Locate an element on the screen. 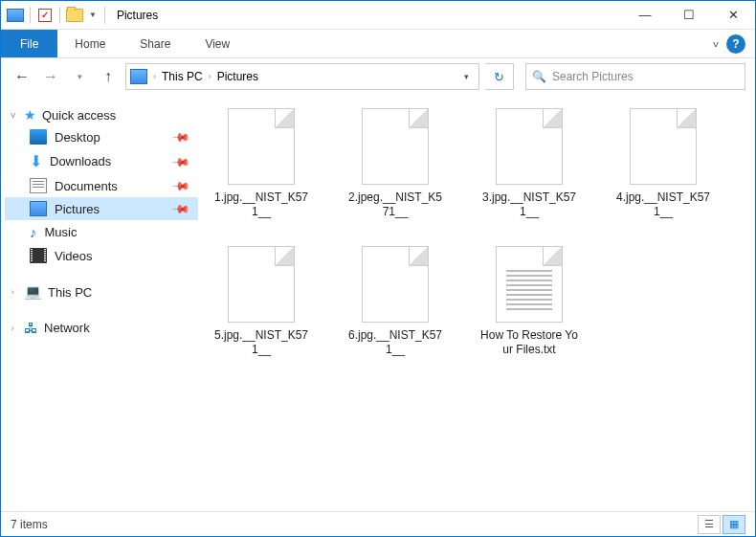 The image size is (756, 537). file-name: 1.jpg.__NIST_K571__ is located at coordinates (261, 205).